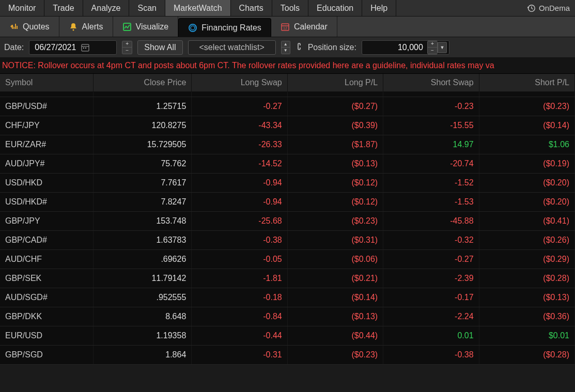 The width and height of the screenshot is (575, 392). What do you see at coordinates (432, 48) in the screenshot?
I see `position-size-stepper: + −` at bounding box center [432, 48].